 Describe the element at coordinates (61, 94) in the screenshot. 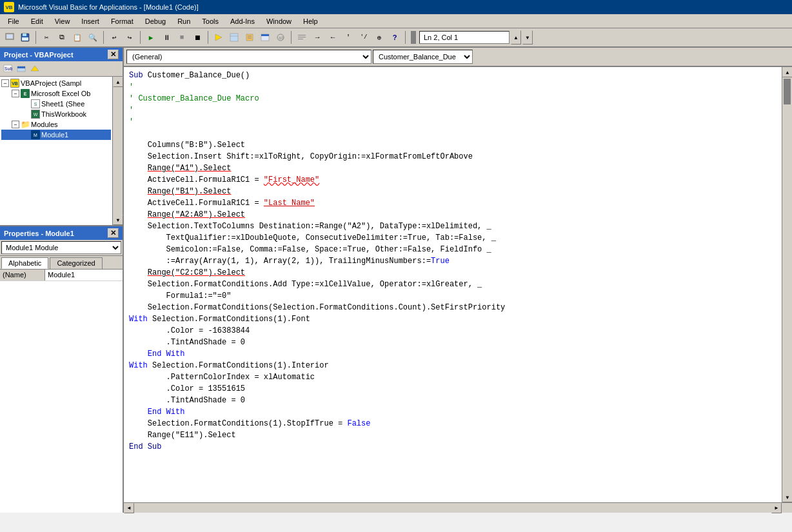

I see `tree-label-excel-objects: Microsoft Excel Ob` at that location.